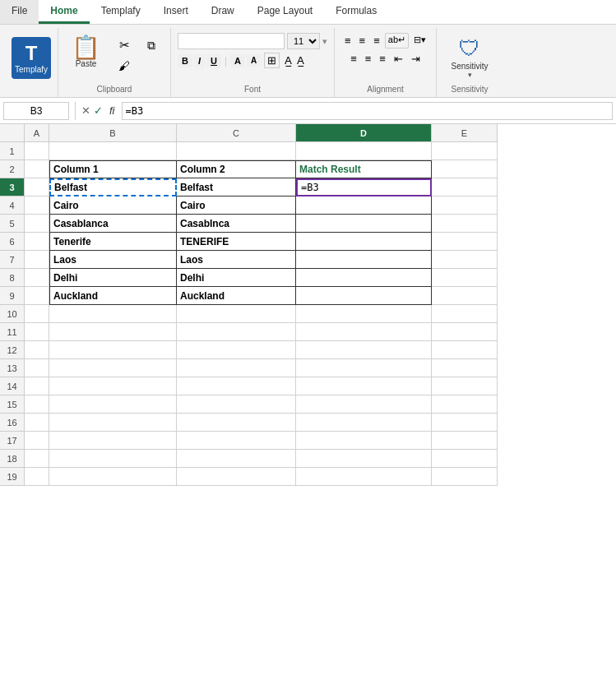 The width and height of the screenshot is (616, 675). Describe the element at coordinates (12, 169) in the screenshot. I see `row-num-2: 2` at that location.